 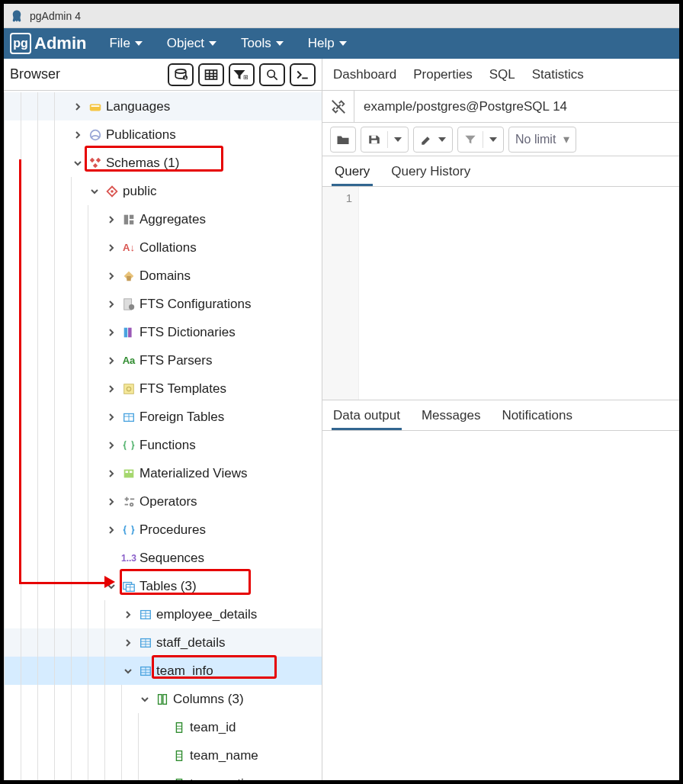 I want to click on row-limit-select: No limit▾, so click(x=543, y=140).